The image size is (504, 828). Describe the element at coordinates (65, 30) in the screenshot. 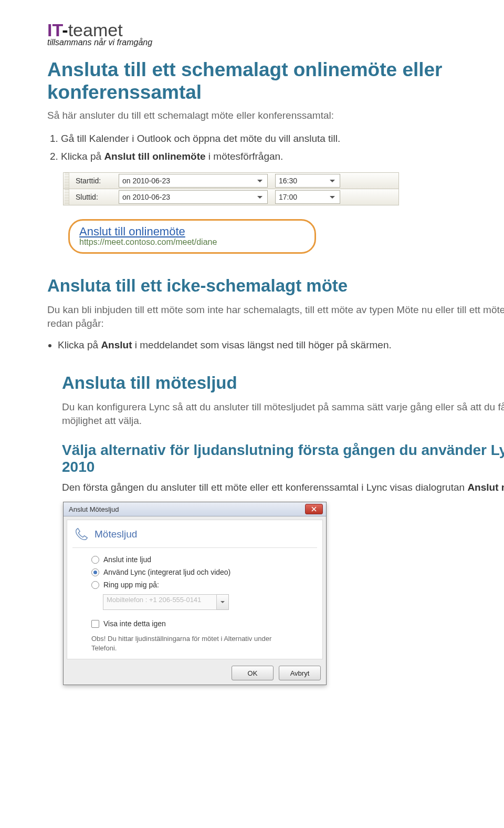

I see `logo-dash: -` at that location.